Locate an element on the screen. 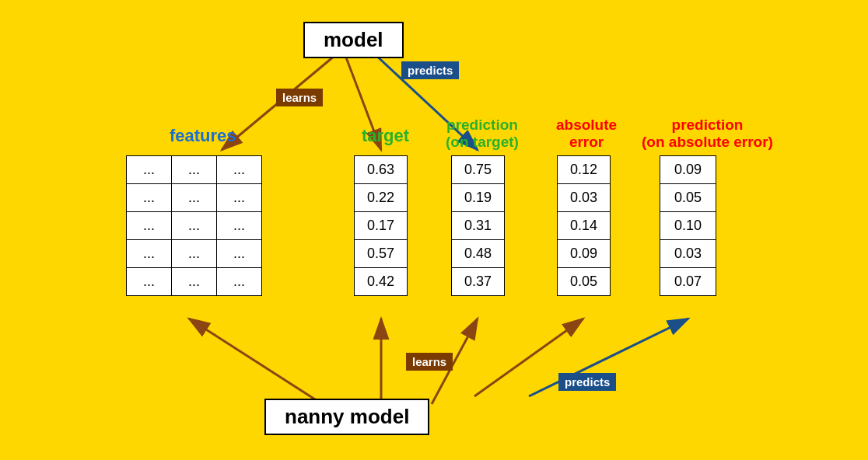  table-cell: 0.75 is located at coordinates (478, 170).